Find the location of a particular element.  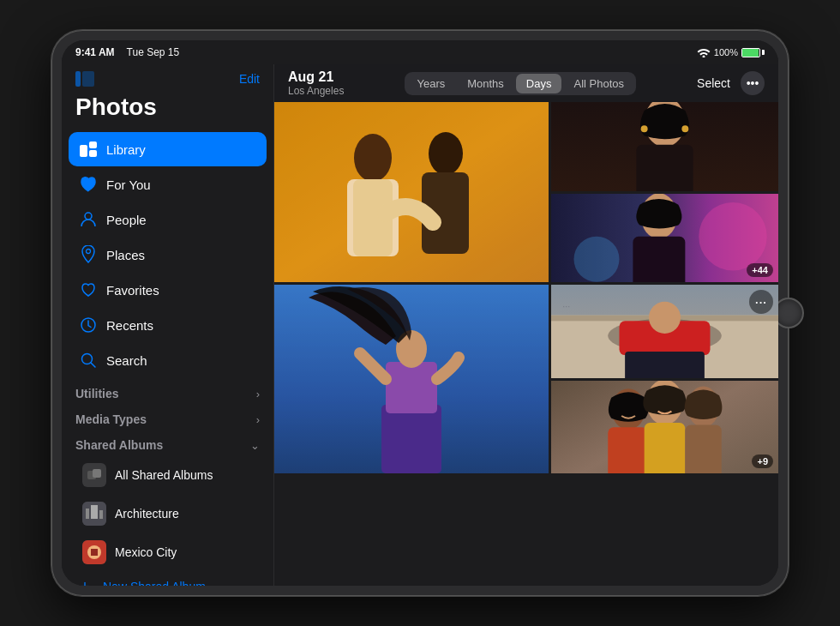

media-types-title: Media Types is located at coordinates (111, 419).